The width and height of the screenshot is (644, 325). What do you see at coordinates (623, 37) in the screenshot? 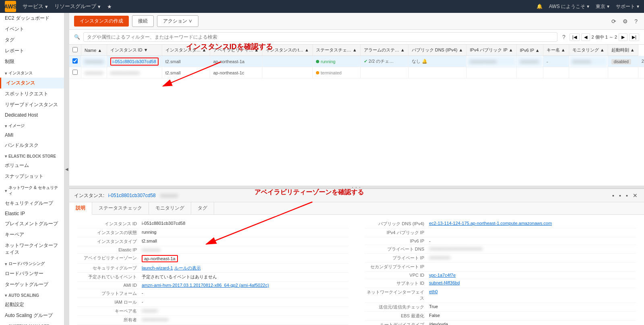
I see `next-page-button: ▶` at bounding box center [623, 37].